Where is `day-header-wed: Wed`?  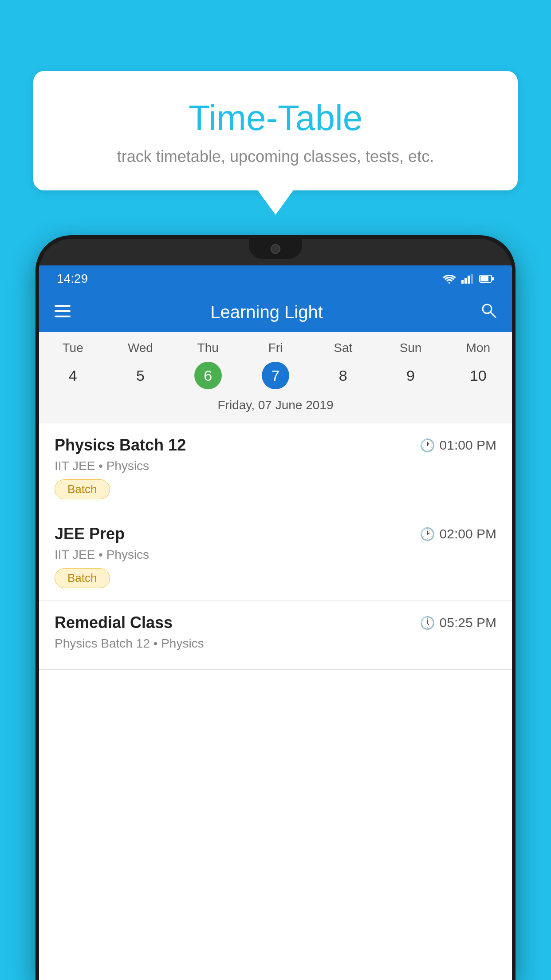
day-header-wed: Wed is located at coordinates (140, 348).